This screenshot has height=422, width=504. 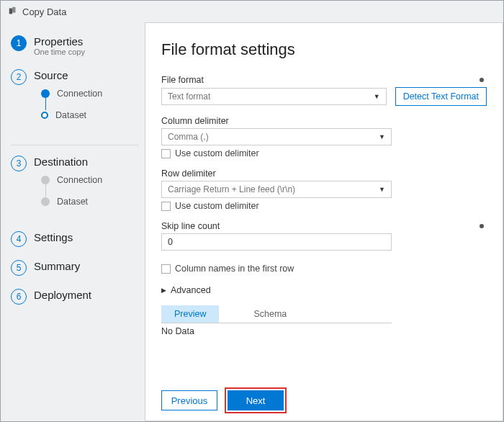 I want to click on advanced-toggle: ▶ Advanced, so click(x=324, y=290).